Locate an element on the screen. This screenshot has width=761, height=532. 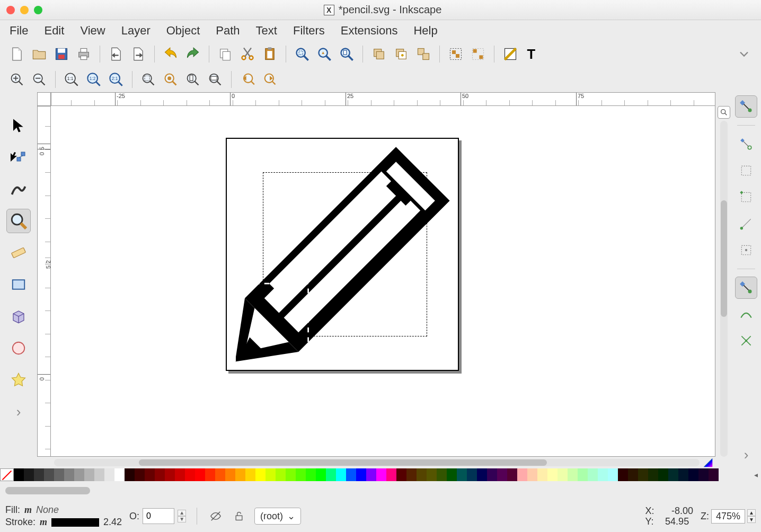
ellipse-tool is located at coordinates (19, 348).